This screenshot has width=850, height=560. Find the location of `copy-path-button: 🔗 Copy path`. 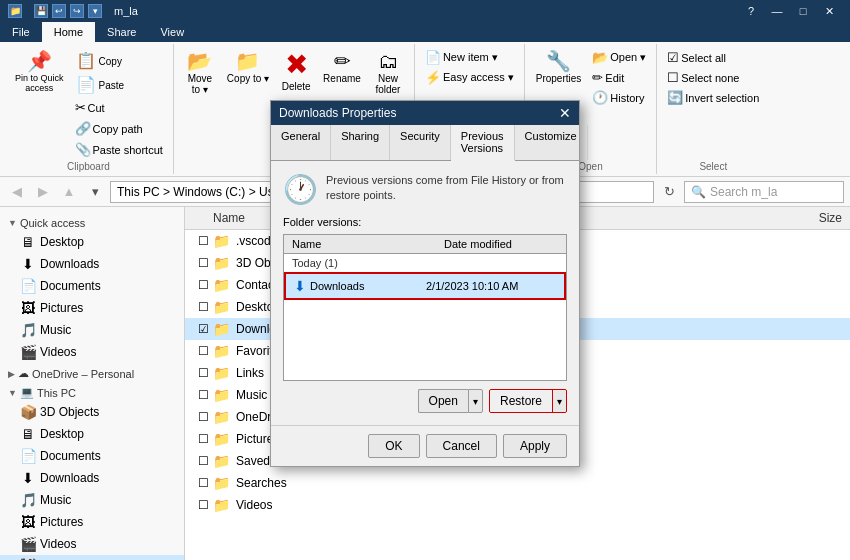

copy-path-button: 🔗 Copy path is located at coordinates (119, 128).